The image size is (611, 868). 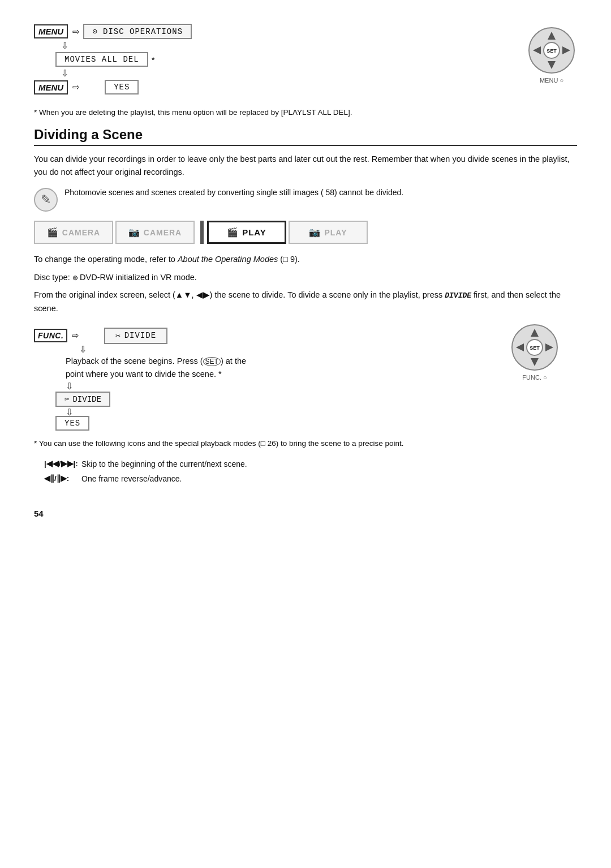 What do you see at coordinates (74, 232) in the screenshot?
I see `mode-btn-camera-video: 🎬 CAMERA` at bounding box center [74, 232].